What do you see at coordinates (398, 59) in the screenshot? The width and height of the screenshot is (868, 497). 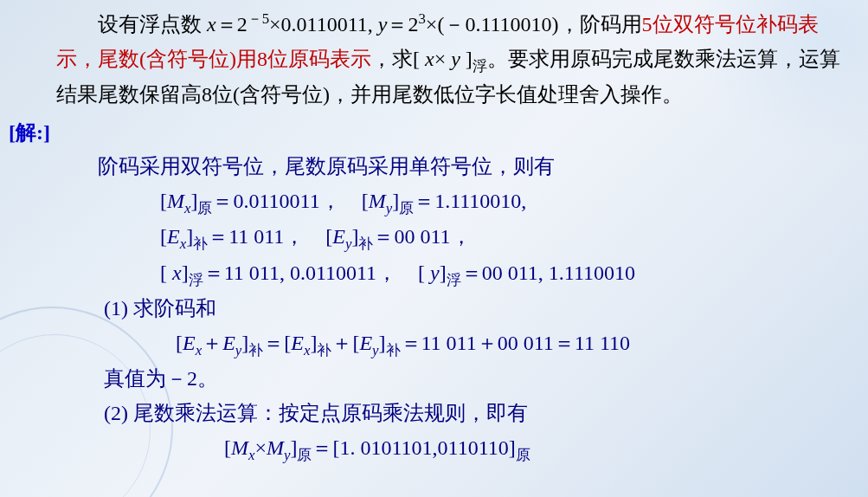 I see `problem-text: ，求[` at bounding box center [398, 59].